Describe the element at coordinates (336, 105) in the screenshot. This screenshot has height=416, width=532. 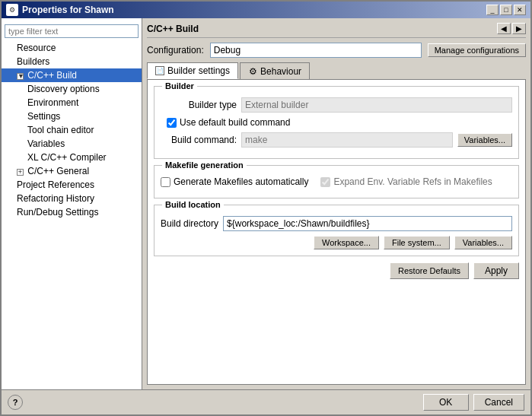
I see `builder-type-row: Builder type External builder` at that location.